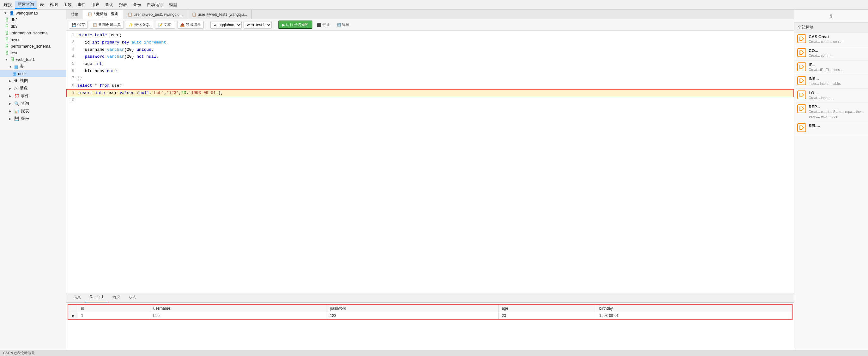 The height and width of the screenshot is (356, 868). Describe the element at coordinates (27, 13) in the screenshot. I see `sidebar-label-wangqiuhao: wangqiuhao` at that location.